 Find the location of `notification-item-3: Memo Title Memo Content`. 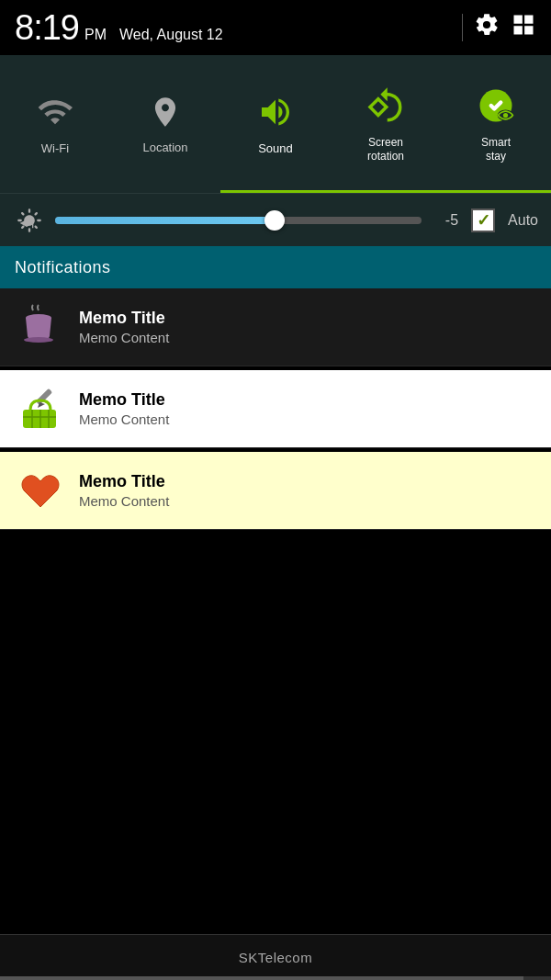

notification-item-3: Memo Title Memo Content is located at coordinates (276, 490).